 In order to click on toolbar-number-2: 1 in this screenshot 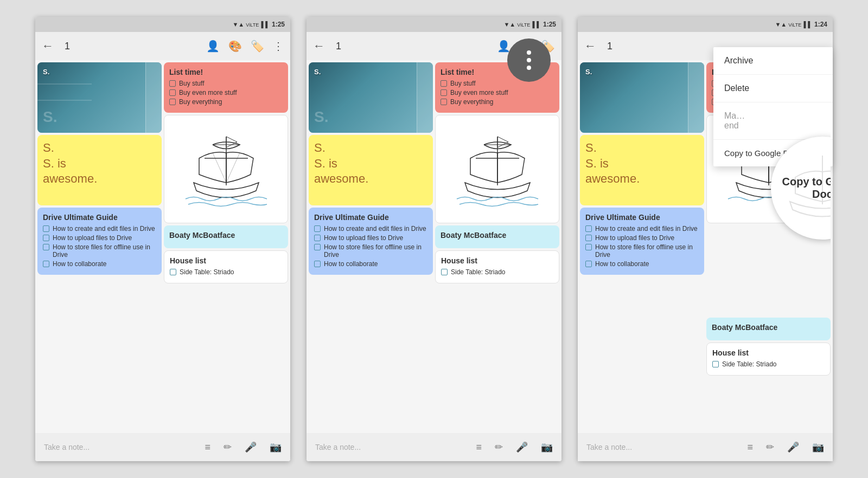, I will do `click(339, 47)`.